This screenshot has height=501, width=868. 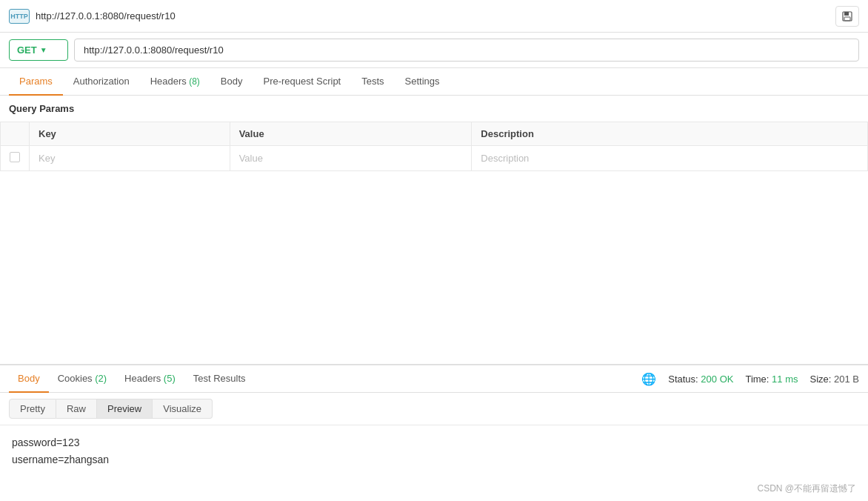 What do you see at coordinates (847, 16) in the screenshot?
I see `save-icon` at bounding box center [847, 16].